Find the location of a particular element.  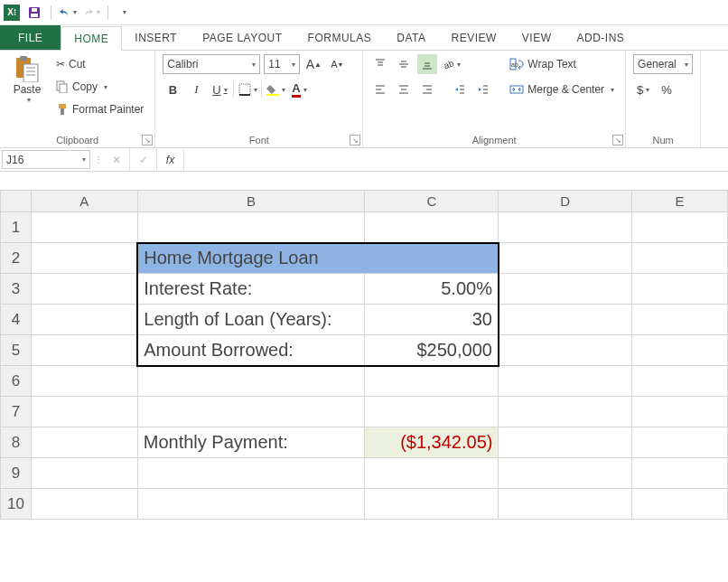

cell-A8 is located at coordinates (84, 443).